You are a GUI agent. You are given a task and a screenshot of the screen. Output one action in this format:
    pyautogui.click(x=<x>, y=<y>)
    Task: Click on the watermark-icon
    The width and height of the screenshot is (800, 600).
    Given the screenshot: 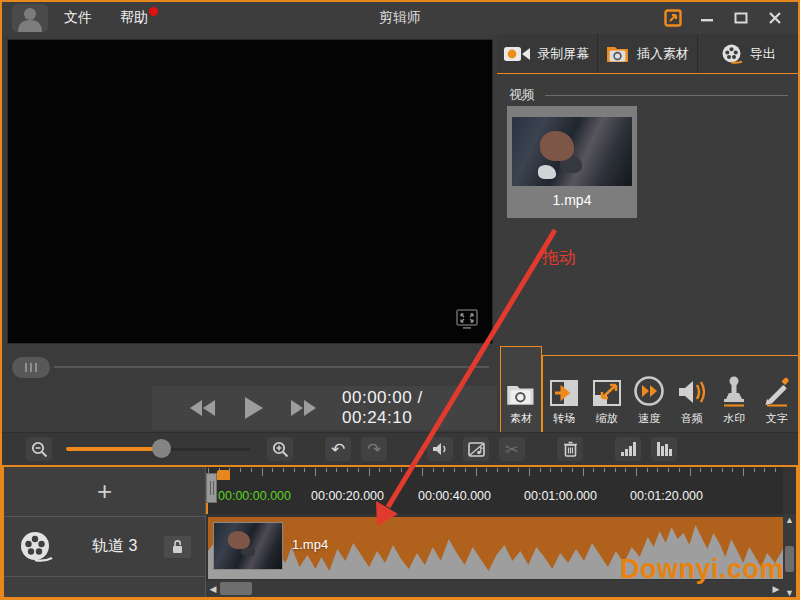 What is the action you would take?
    pyautogui.click(x=734, y=390)
    